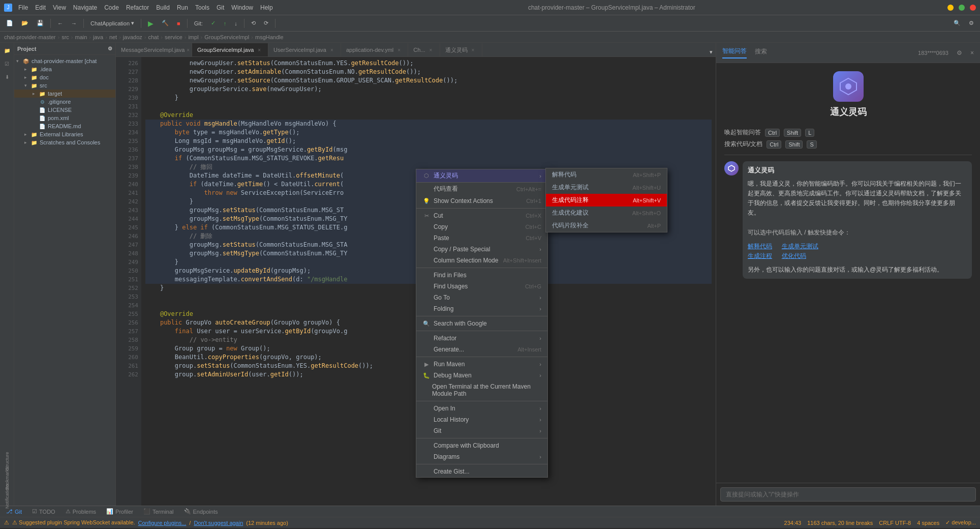 This screenshot has width=980, height=529. Describe the element at coordinates (482, 408) in the screenshot. I see `ctx-open-in: Open In ›` at that location.